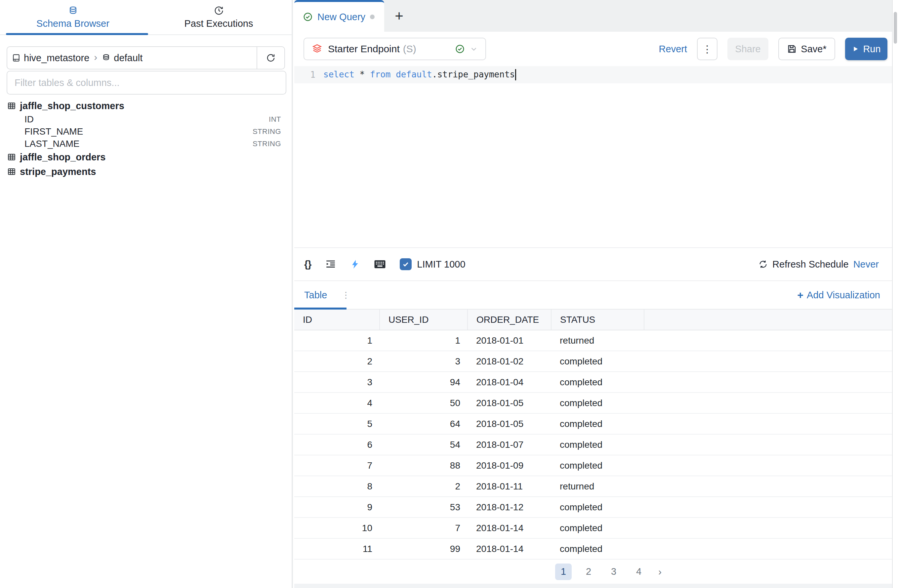 This screenshot has height=588, width=898. Describe the element at coordinates (748, 49) in the screenshot. I see `share-button: Share` at that location.